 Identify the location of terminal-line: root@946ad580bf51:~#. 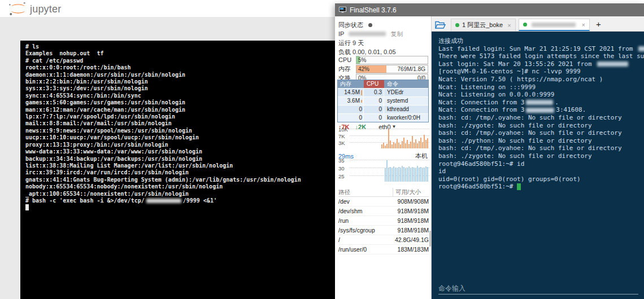
(541, 187).